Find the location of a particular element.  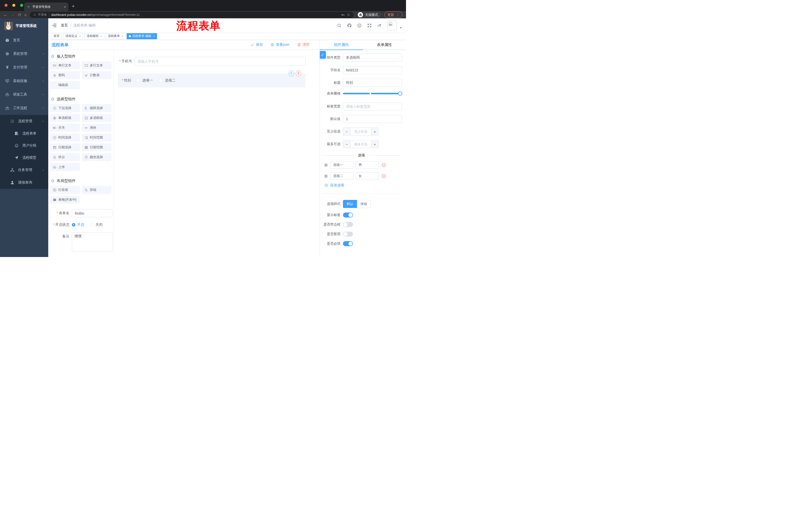

title-input is located at coordinates (372, 83).